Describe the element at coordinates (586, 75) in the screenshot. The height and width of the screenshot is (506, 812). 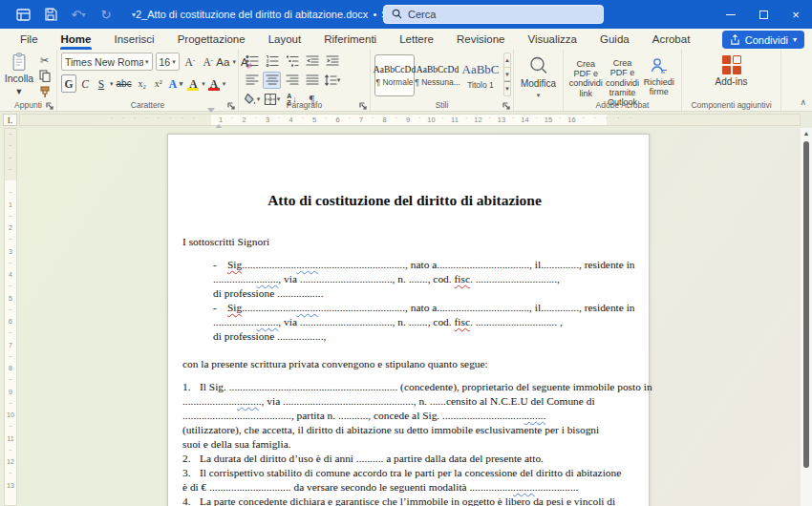
I see `create-pdf-link-button: Crea PDF e condividi link` at that location.